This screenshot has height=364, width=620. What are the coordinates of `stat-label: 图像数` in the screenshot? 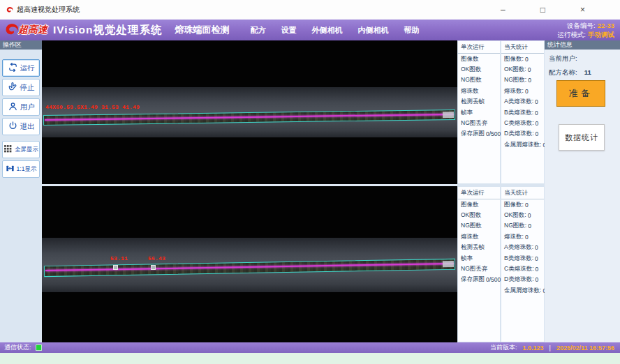 It's located at (470, 59).